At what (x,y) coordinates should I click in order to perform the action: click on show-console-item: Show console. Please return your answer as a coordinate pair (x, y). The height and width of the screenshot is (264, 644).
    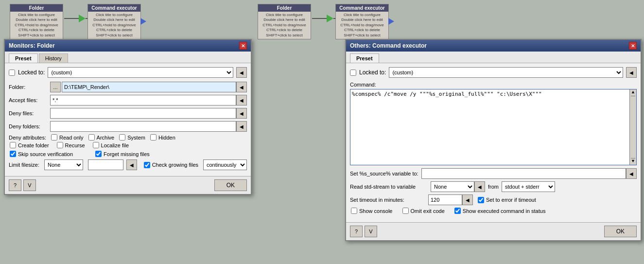
    Looking at the image, I should click on (372, 211).